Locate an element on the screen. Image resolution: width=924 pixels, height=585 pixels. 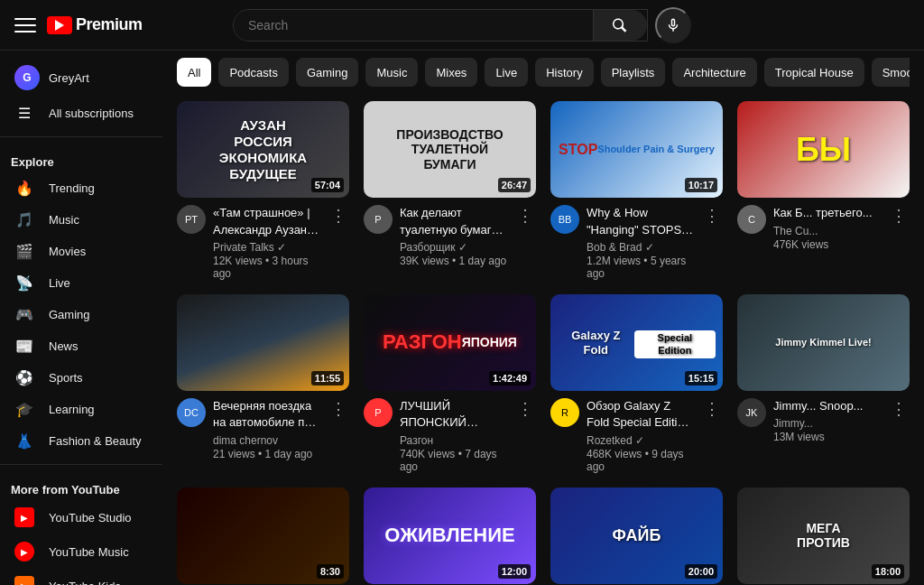
live-label: Live is located at coordinates (60, 283).